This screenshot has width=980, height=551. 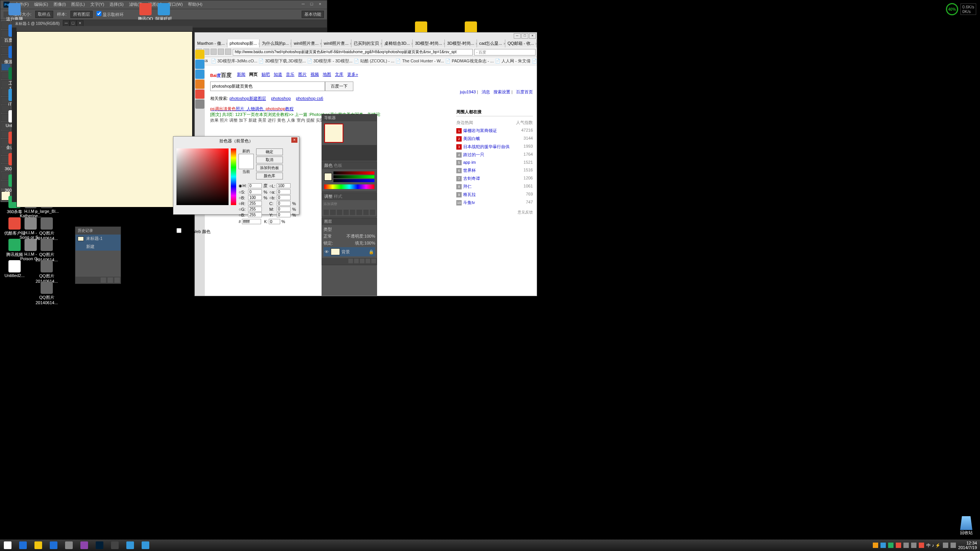 What do you see at coordinates (98, 239) in the screenshot?
I see `history-snapshot: 未标题-1` at bounding box center [98, 239].